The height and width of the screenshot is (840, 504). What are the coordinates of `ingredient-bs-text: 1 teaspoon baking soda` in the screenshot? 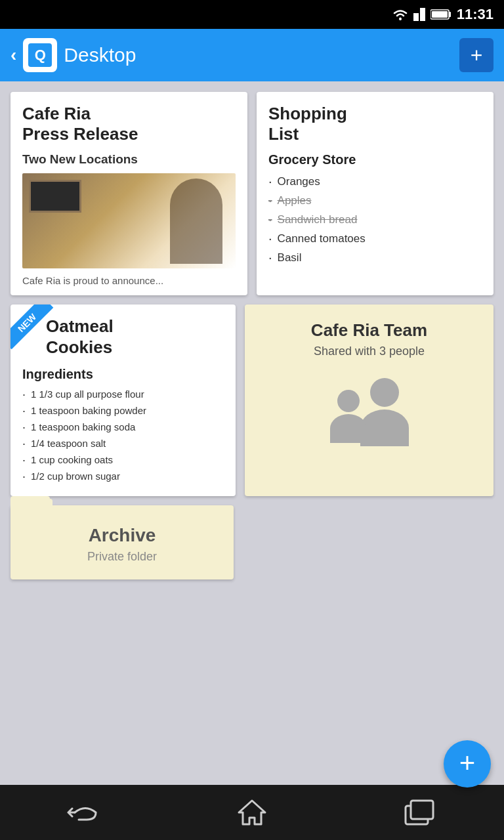 It's located at (83, 427).